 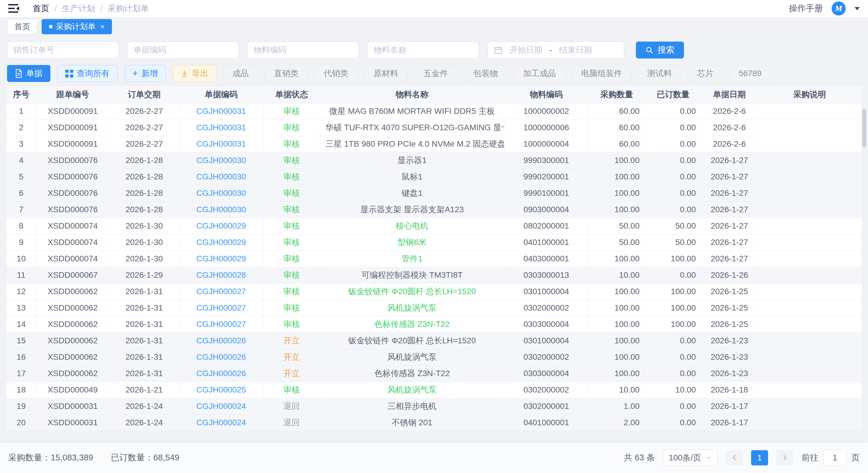 I want to click on due-date: 2026-1-29, so click(x=144, y=275).